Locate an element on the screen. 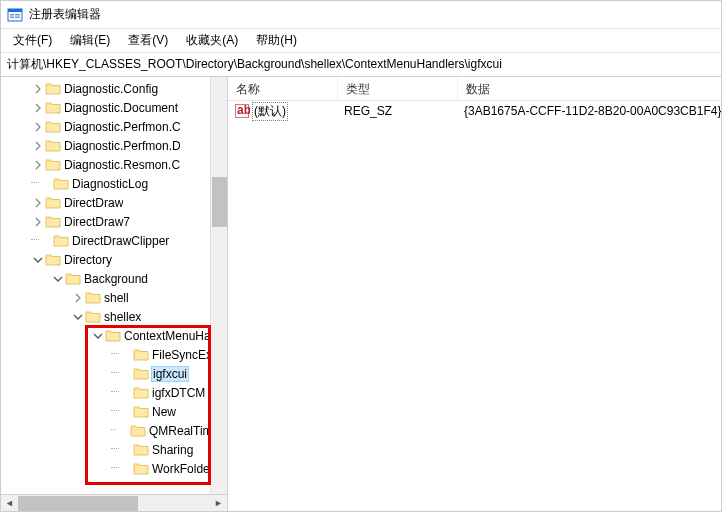  tree-item-label: shell is located at coordinates (116, 298).